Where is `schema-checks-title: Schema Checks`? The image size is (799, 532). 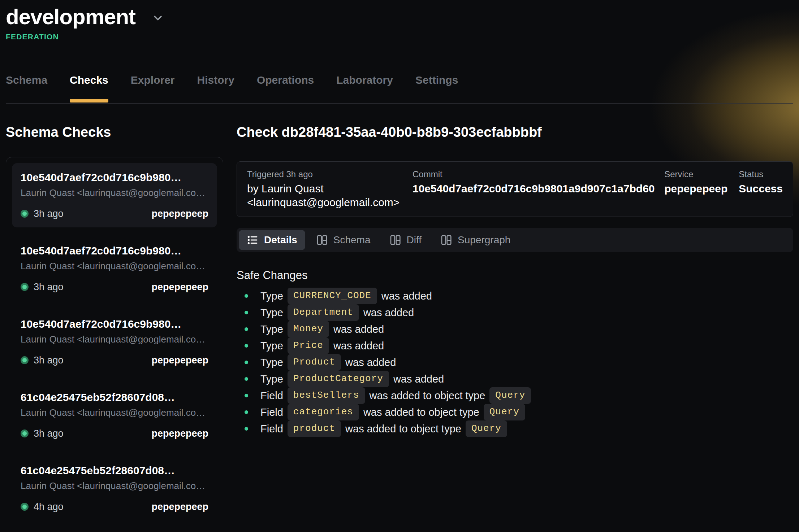 schema-checks-title: Schema Checks is located at coordinates (115, 132).